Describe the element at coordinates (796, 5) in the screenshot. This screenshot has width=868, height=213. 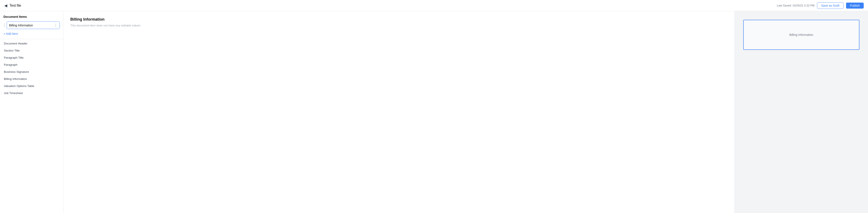
I see `last-saved-label: Last Saved: 10/25/22 2:22 PM` at that location.